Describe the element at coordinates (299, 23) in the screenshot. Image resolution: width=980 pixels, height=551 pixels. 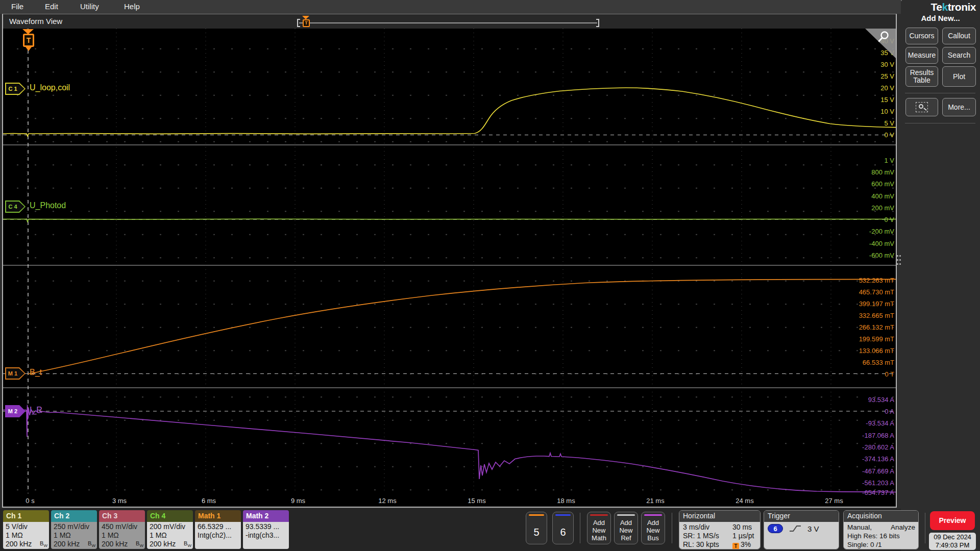
I see `minimap-left-bracket` at that location.